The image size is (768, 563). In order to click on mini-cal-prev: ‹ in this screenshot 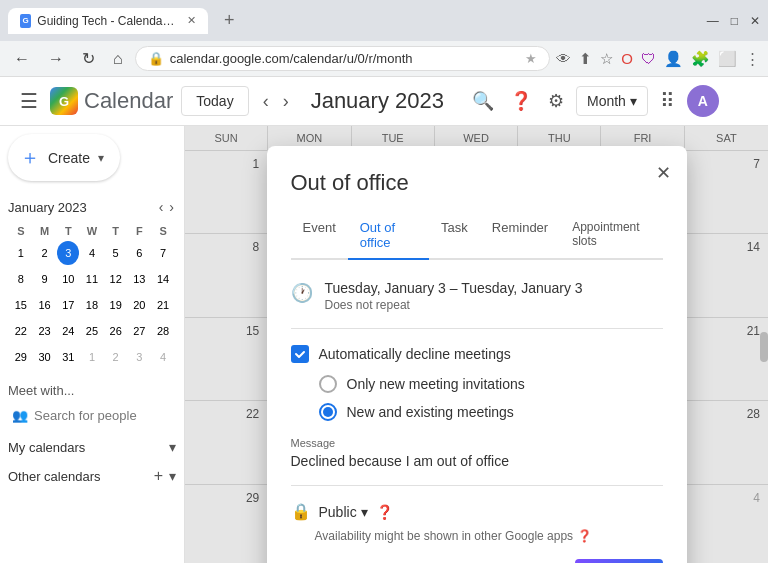, I will do `click(162, 207)`.